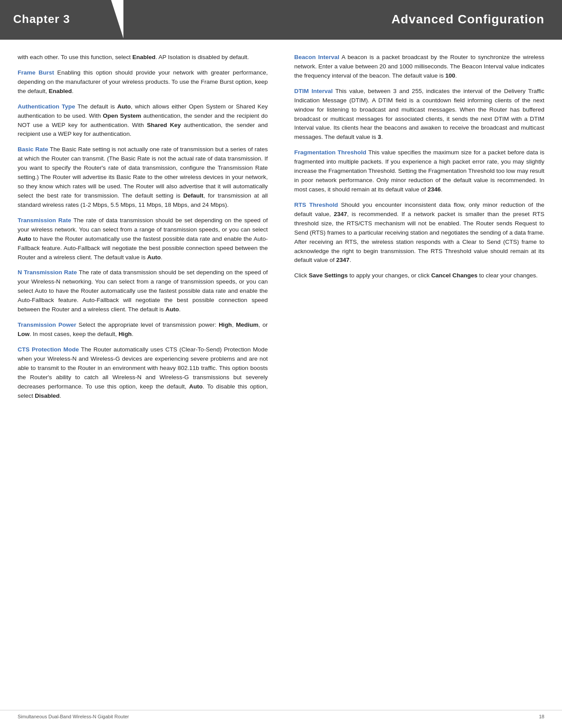 This screenshot has height=728, width=562. What do you see at coordinates (143, 330) in the screenshot?
I see `transmission-power-para: Transmission Power Select the appropriat…` at bounding box center [143, 330].